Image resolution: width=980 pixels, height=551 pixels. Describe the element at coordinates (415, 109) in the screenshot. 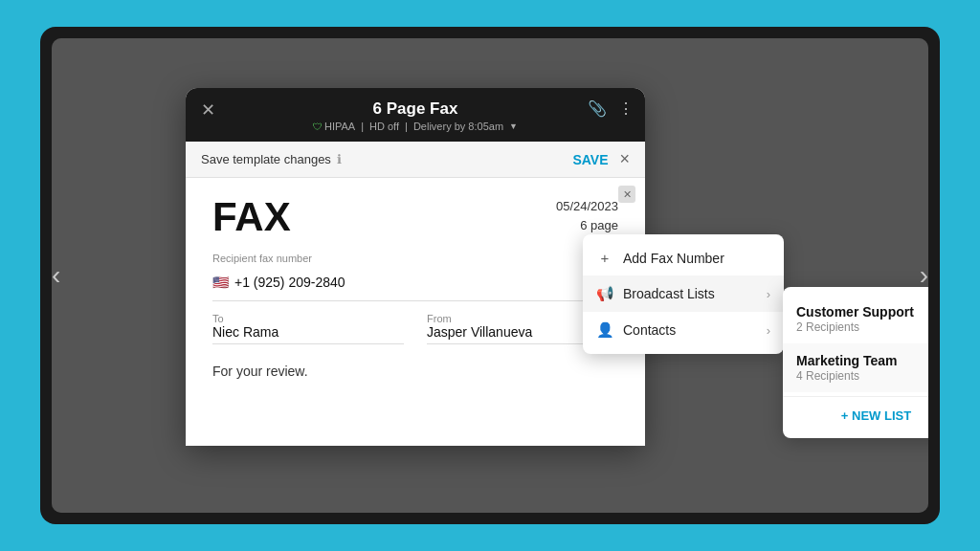

I see `modal-title: 6 Page Fax` at that location.